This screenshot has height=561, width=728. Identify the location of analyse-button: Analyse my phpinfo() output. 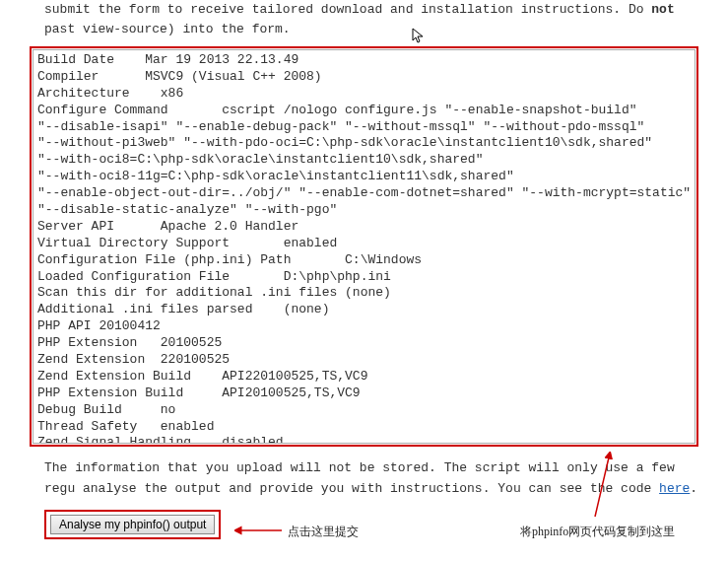
(132, 525).